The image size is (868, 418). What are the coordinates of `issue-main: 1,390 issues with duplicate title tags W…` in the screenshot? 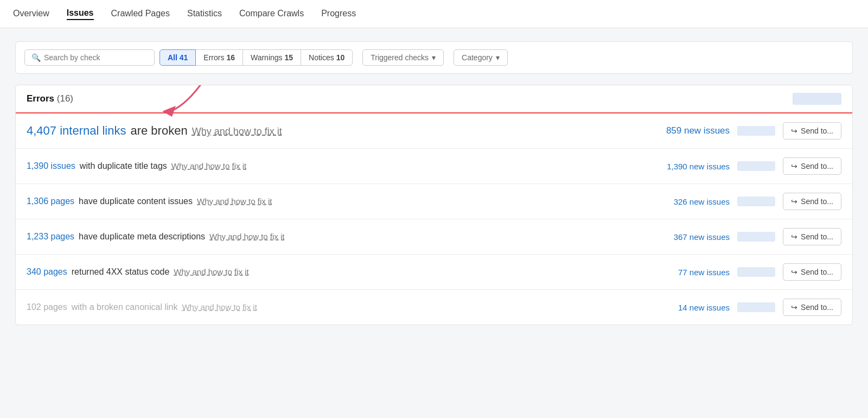 It's located at (343, 166).